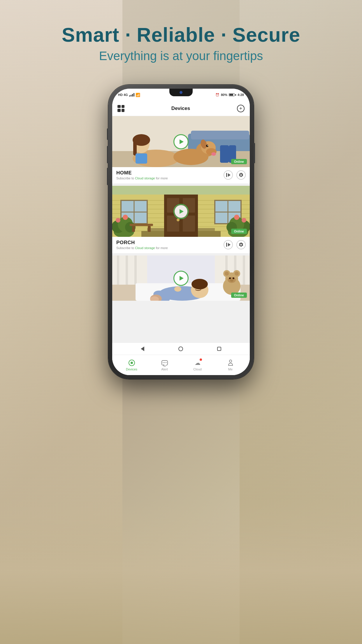 The width and height of the screenshot is (362, 644). I want to click on home-button, so click(181, 349).